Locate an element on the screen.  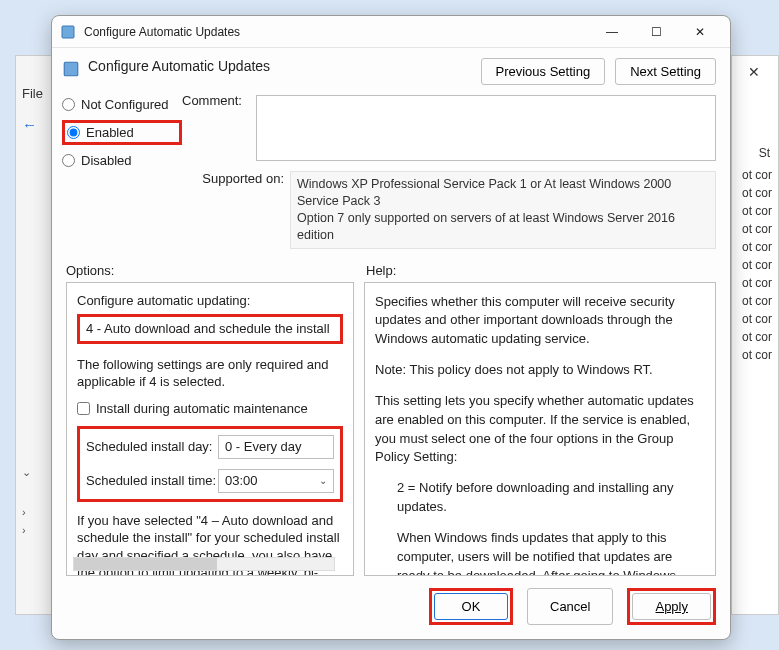
combo-value: 03:00 is located at coordinates (242, 480).